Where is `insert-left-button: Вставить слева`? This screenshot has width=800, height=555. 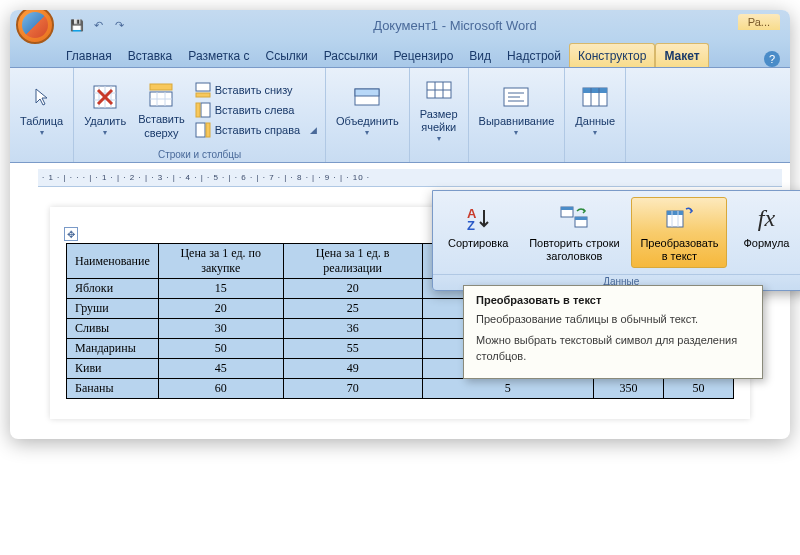
insert-left-button: Вставить слева is located at coordinates (256, 110).